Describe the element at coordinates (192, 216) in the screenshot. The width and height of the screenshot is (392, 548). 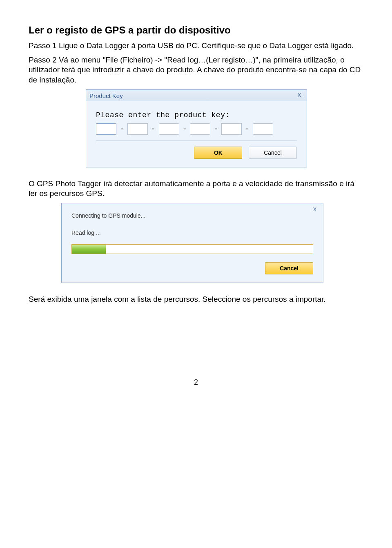
I see `status-connecting: Connecting to GPS module...` at that location.